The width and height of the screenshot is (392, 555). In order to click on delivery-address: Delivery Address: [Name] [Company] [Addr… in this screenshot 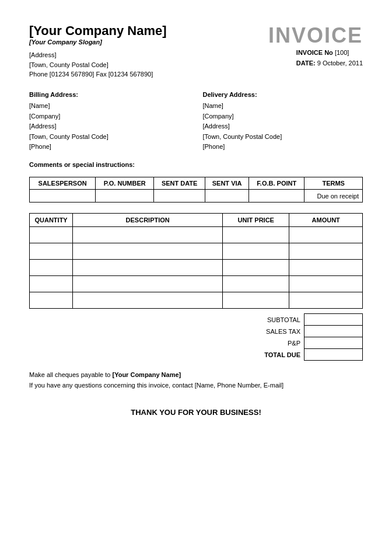, I will do `click(282, 121)`.